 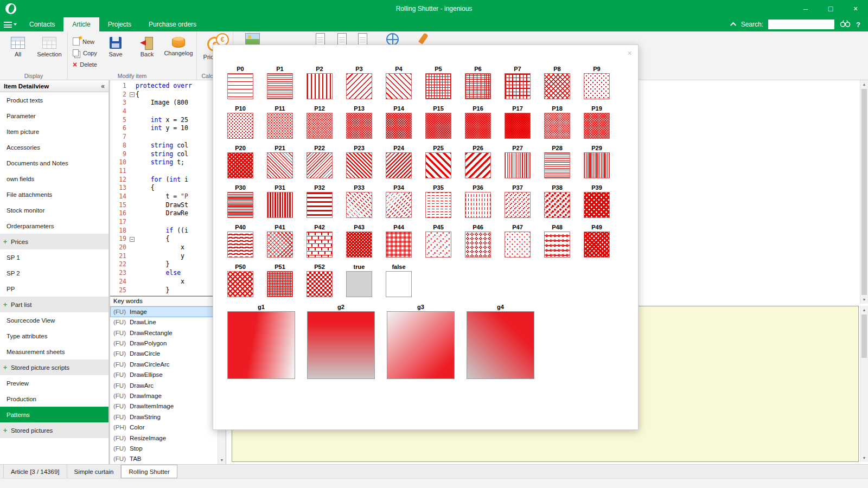 What do you see at coordinates (806, 9) in the screenshot?
I see `minimize-button: –` at bounding box center [806, 9].